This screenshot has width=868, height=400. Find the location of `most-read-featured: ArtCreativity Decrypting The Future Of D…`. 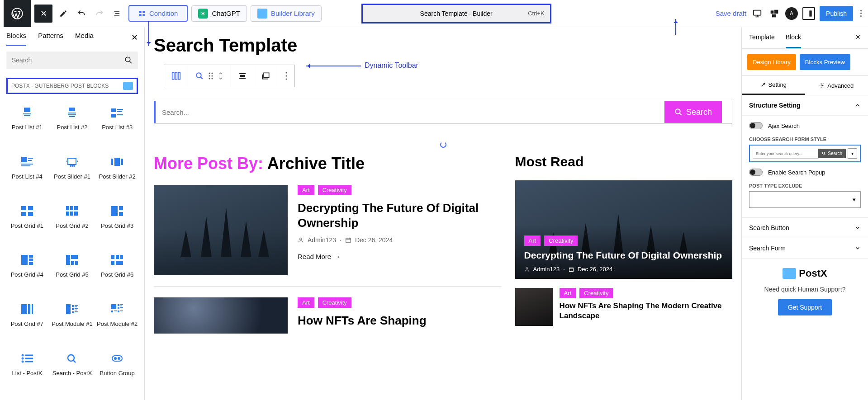

most-read-featured: ArtCreativity Decrypting The Future Of D… is located at coordinates (624, 230).